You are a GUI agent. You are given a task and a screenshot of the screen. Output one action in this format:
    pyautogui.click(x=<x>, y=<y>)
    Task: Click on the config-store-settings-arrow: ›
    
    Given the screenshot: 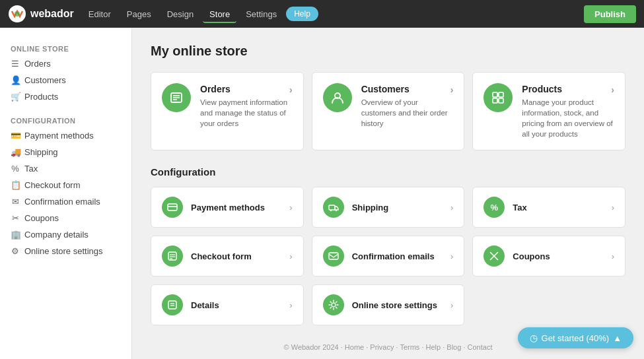 What is the action you would take?
    pyautogui.click(x=452, y=305)
    